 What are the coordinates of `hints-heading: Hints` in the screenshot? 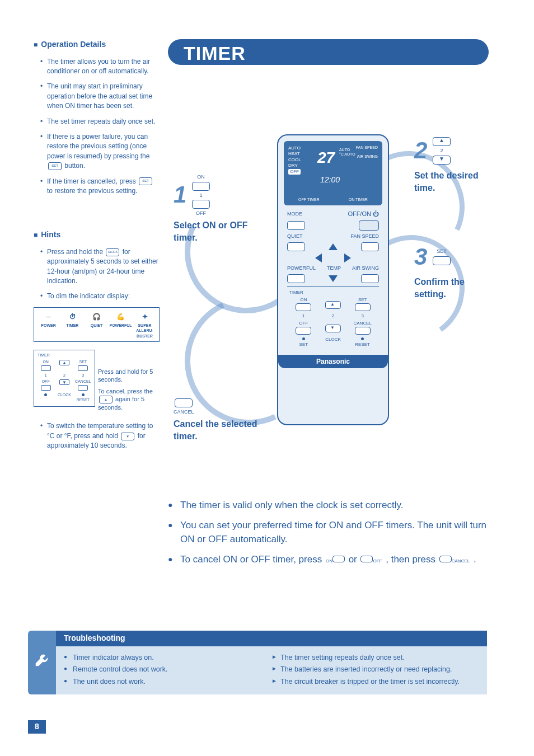 It's located at (96, 235).